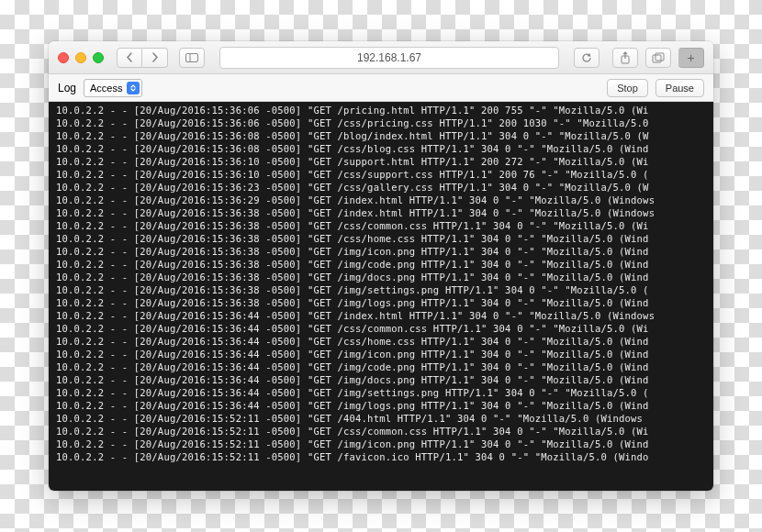  I want to click on address-bar: 192.168.1.67, so click(389, 58).